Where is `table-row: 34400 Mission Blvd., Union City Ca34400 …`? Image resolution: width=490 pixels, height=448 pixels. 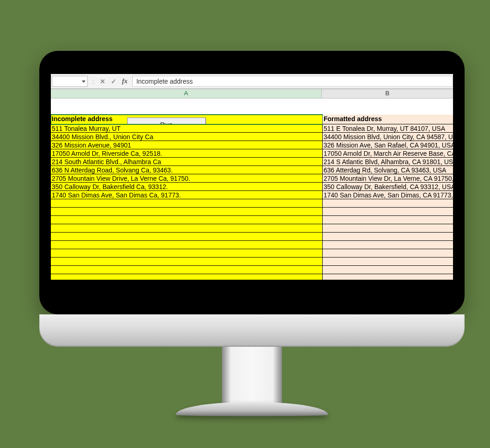
table-row: 34400 Mission Blvd., Union City Ca34400 … is located at coordinates (252, 137).